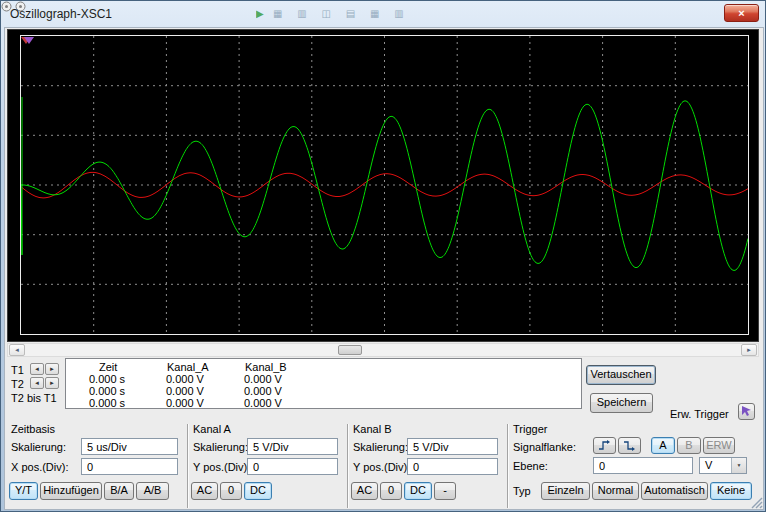 The height and width of the screenshot is (512, 766). Describe the element at coordinates (383, 350) in the screenshot. I see `scope-scrollbar: ◄ ►` at that location.